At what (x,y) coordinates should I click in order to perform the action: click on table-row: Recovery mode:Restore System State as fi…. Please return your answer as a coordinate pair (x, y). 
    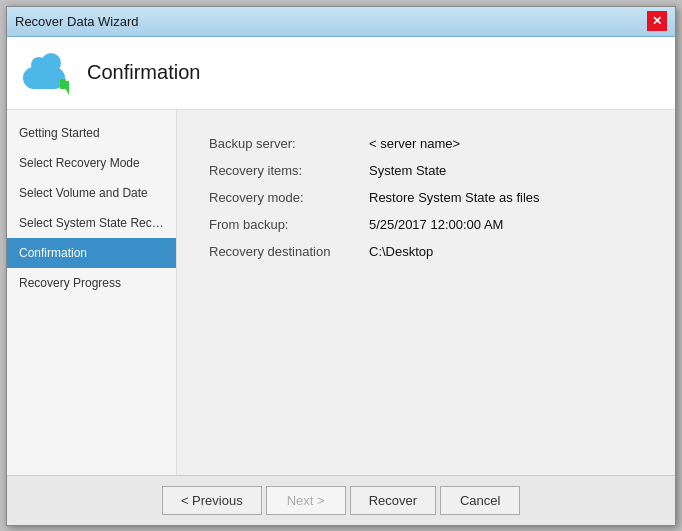
    Looking at the image, I should click on (426, 198).